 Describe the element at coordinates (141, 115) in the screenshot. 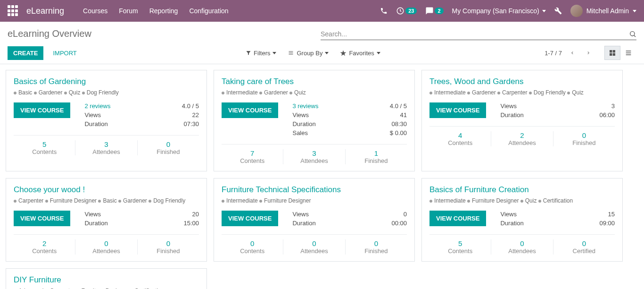

I see `card-stats: 2 reviews4.0 / 5Views22Duration07:30` at that location.